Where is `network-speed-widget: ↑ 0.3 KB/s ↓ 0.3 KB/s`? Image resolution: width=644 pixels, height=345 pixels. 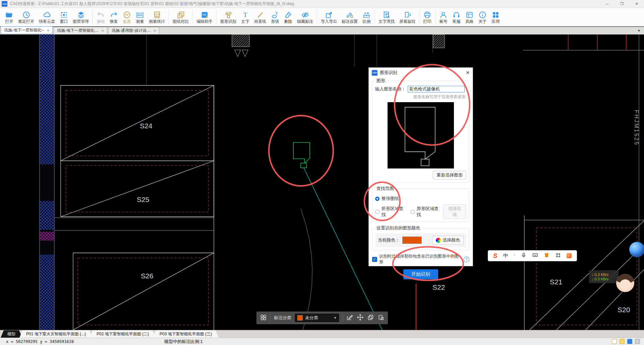 network-speed-widget: ↑ 0.3 KB/s ↓ 0.3 KB/s is located at coordinates (604, 277).